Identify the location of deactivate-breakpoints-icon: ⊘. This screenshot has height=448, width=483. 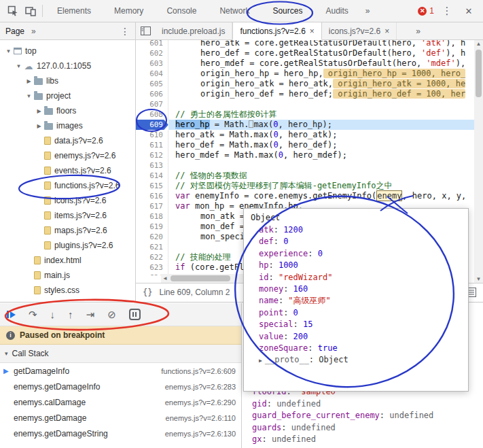
(111, 314).